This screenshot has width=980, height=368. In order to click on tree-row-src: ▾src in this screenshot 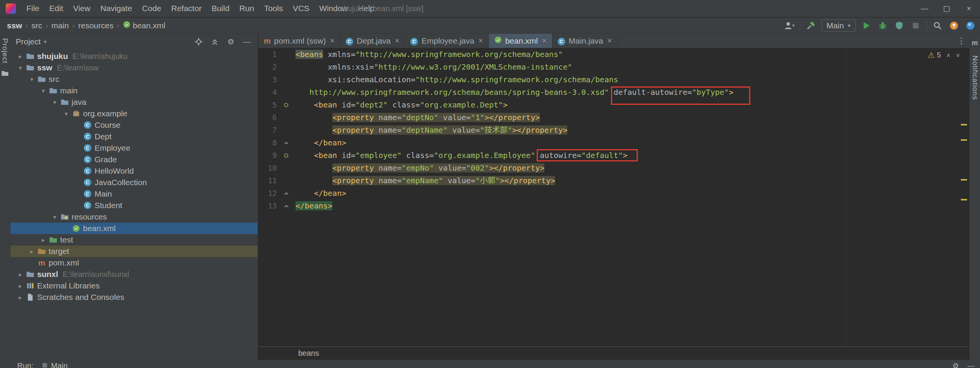, I will do `click(134, 79)`.